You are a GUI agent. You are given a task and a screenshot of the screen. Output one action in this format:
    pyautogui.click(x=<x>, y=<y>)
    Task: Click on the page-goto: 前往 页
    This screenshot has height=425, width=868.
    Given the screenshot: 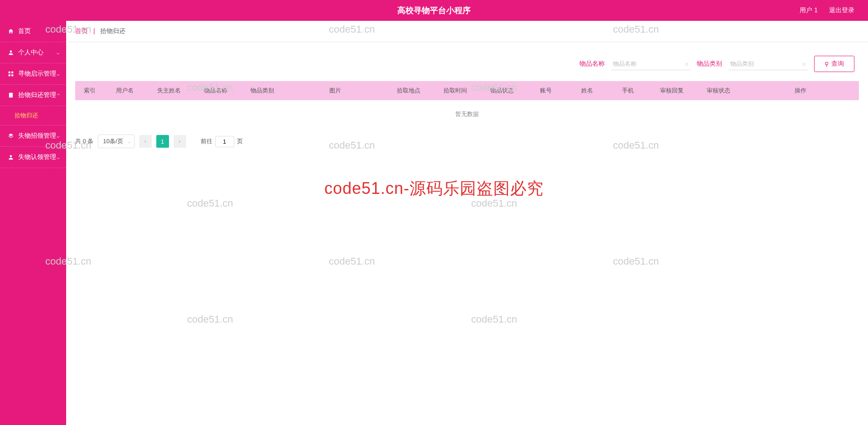 What is the action you would take?
    pyautogui.click(x=222, y=141)
    